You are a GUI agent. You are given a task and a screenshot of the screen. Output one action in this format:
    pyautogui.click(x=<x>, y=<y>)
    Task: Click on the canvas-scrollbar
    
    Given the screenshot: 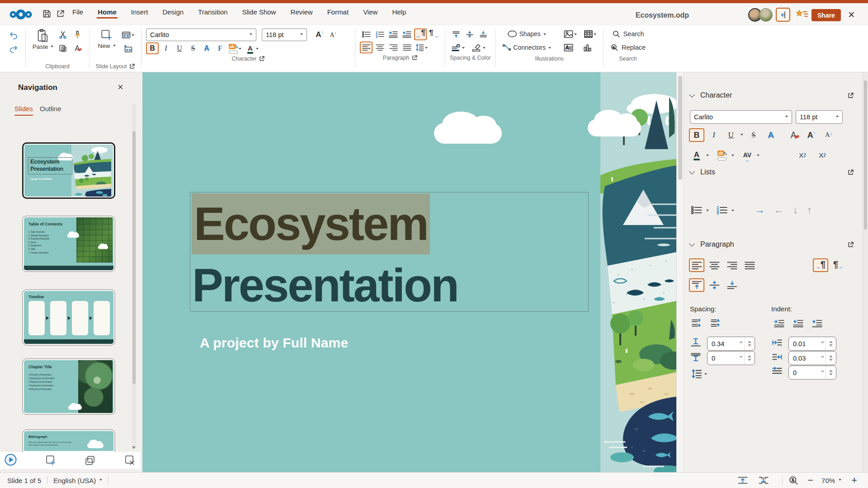 What is the action you would take?
    pyautogui.click(x=680, y=272)
    